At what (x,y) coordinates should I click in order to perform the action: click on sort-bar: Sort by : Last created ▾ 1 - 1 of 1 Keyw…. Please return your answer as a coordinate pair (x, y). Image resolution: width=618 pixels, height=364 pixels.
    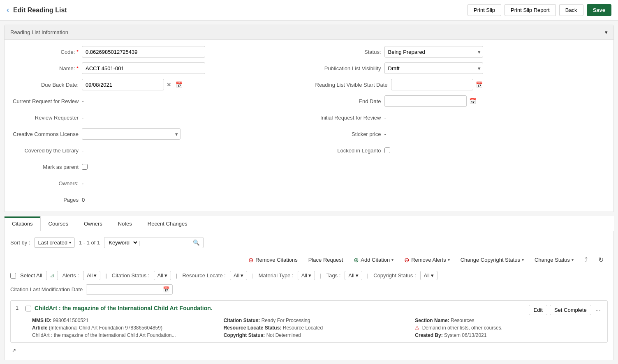
    Looking at the image, I should click on (309, 242).